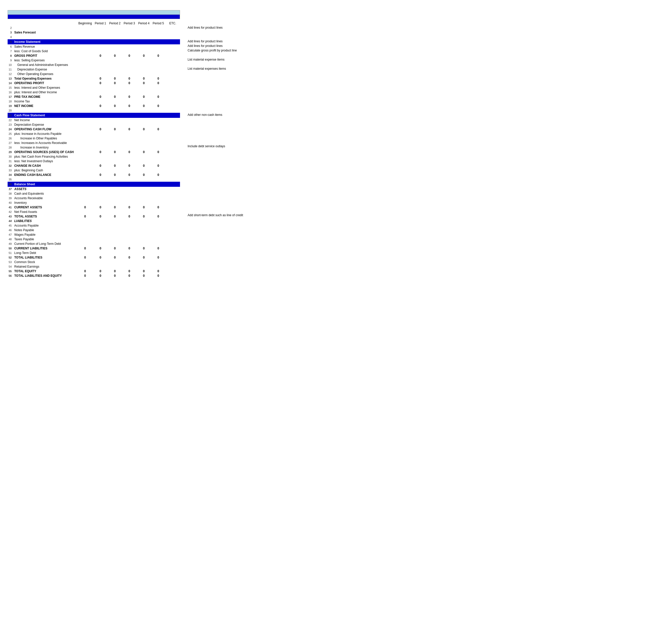 The image size is (649, 644). What do you see at coordinates (10, 208) in the screenshot?
I see `row-number: 41` at bounding box center [10, 208].